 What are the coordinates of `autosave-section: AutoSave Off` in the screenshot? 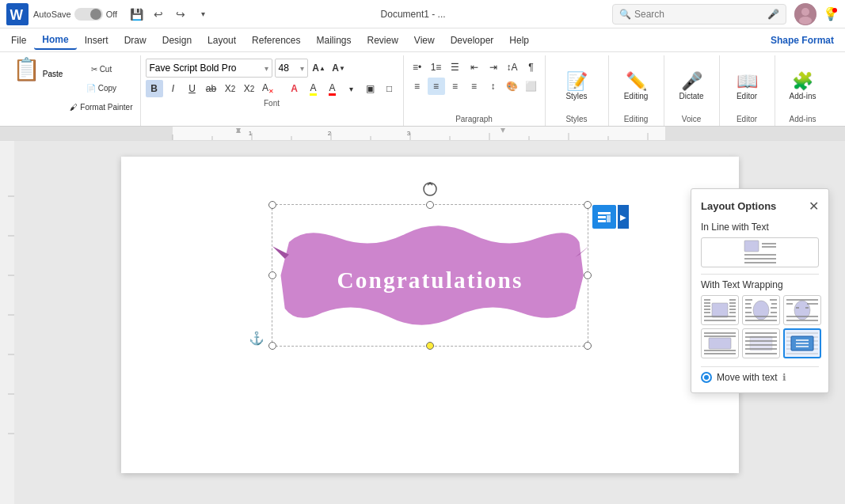 It's located at (75, 14).